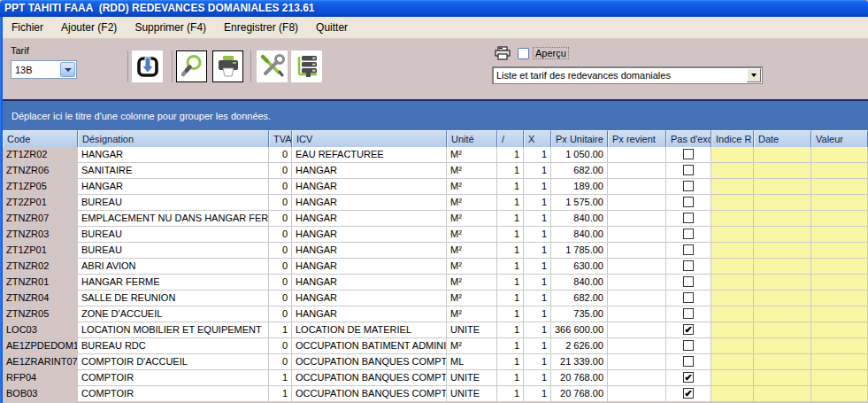 This screenshot has width=868, height=403. What do you see at coordinates (435, 235) in the screenshot?
I see `table-row: ZTNZR03BUREAU0HANGARM²11840.00` at bounding box center [435, 235].